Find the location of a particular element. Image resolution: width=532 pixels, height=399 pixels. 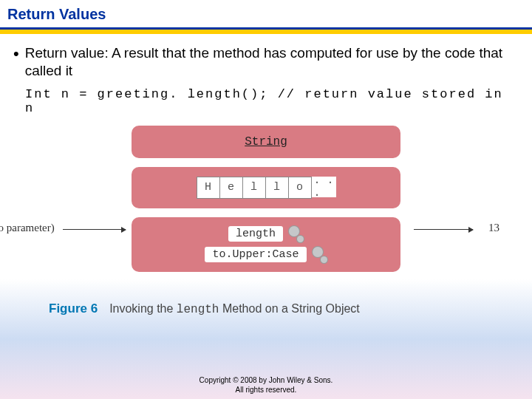

caption-aft: Method on a String Object is located at coordinates (289, 309).